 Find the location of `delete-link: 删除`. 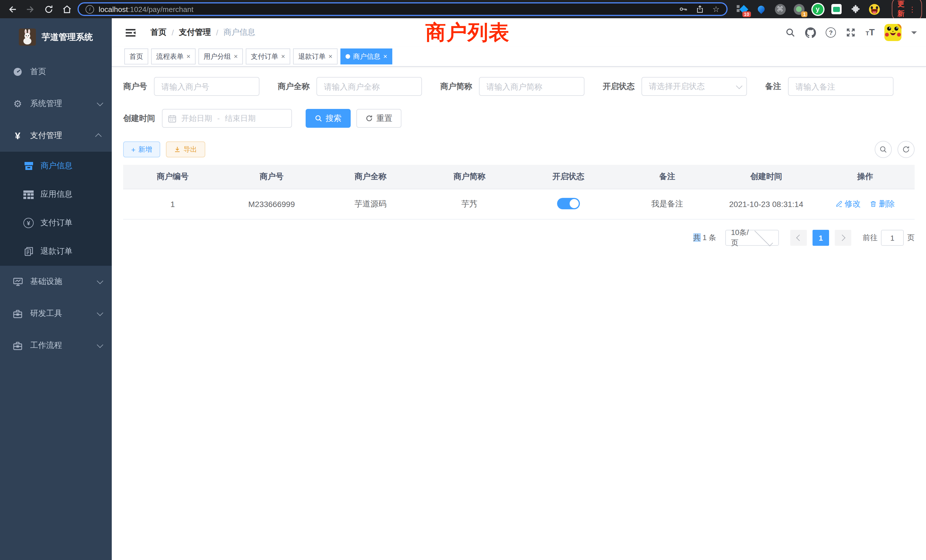

delete-link: 删除 is located at coordinates (882, 204).